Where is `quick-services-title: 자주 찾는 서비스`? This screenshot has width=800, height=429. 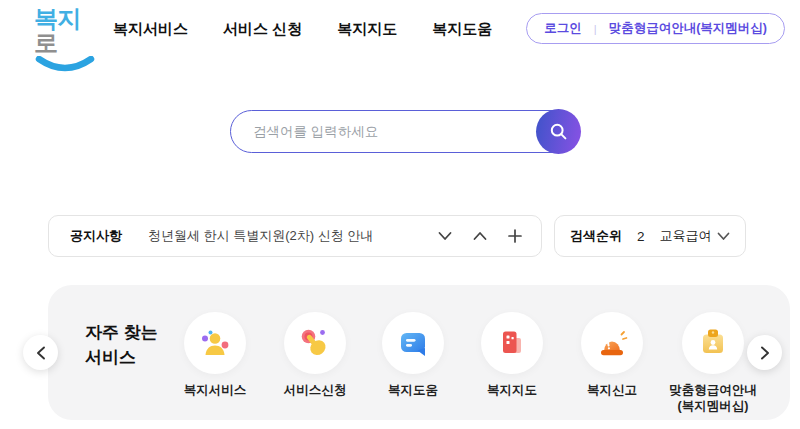 quick-services-title: 자주 찾는 서비스 is located at coordinates (122, 346).